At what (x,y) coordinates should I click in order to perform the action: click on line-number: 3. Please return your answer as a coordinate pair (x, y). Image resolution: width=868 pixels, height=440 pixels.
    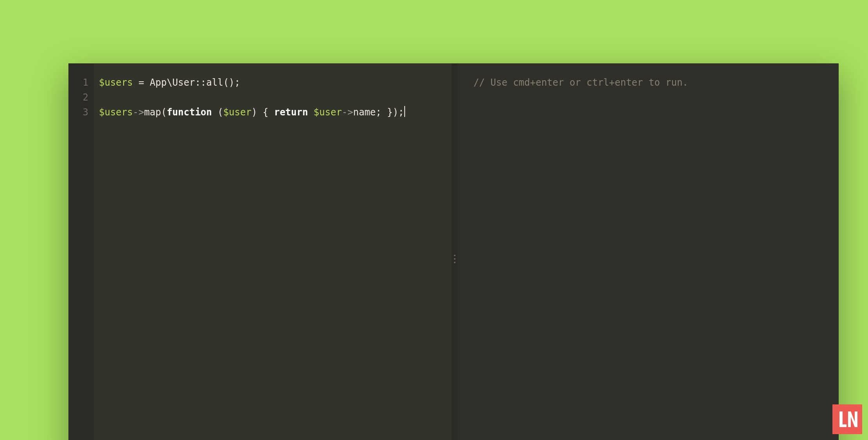
    Looking at the image, I should click on (78, 112).